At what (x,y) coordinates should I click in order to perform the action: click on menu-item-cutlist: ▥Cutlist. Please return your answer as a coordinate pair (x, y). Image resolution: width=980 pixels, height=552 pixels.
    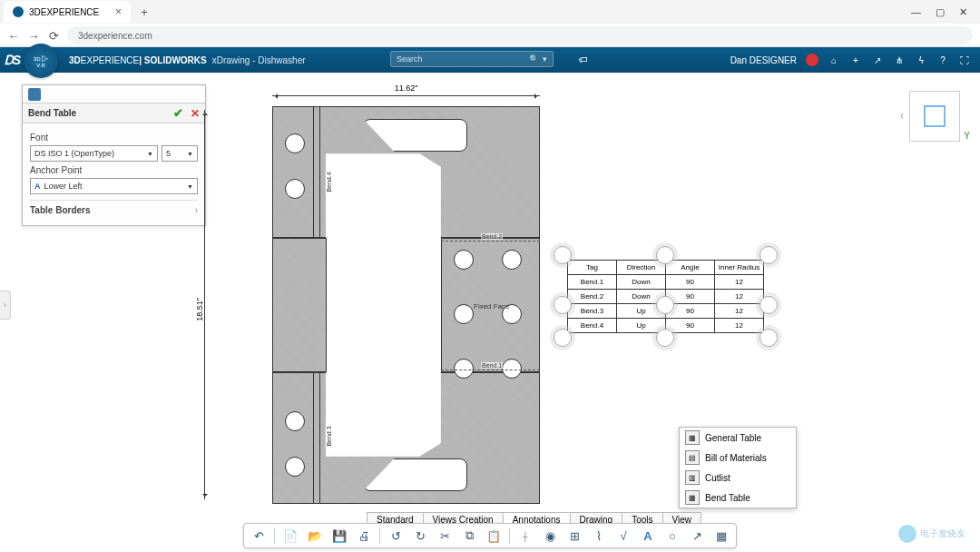
    Looking at the image, I should click on (738, 478).